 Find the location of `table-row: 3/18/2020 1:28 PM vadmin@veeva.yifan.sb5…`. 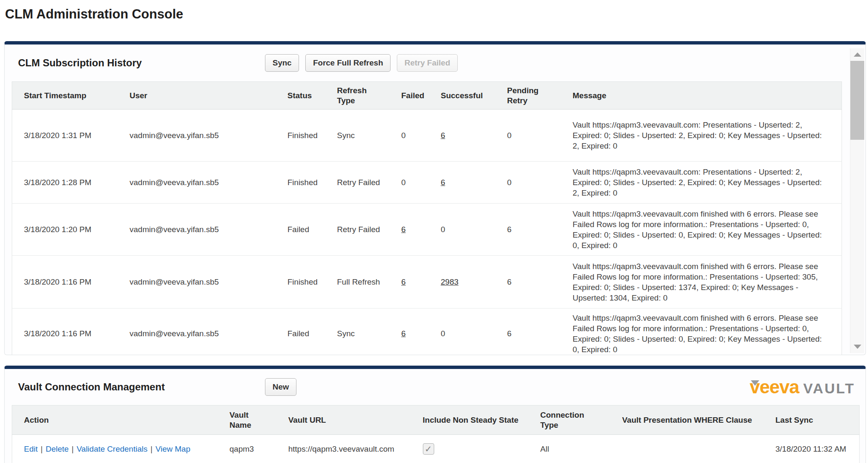

table-row: 3/18/2020 1:28 PM vadmin@veeva.yifan.sb5… is located at coordinates (427, 183).